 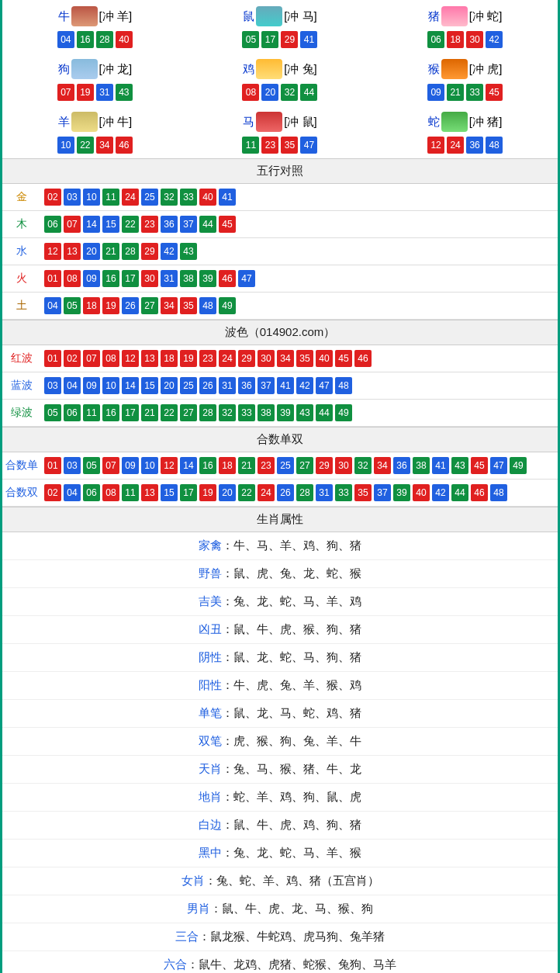 I want to click on zodiac-chong: [冲 牛], so click(x=116, y=123).